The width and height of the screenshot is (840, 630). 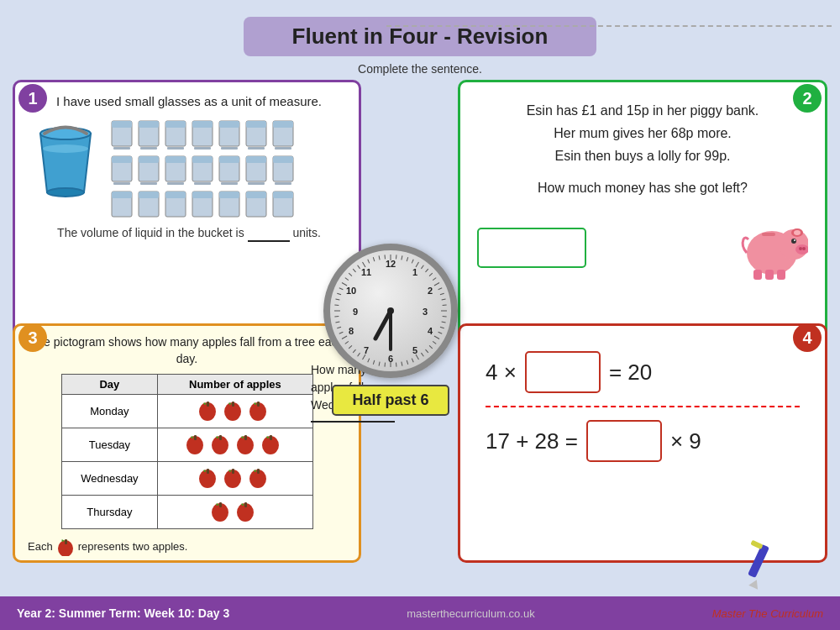 I want to click on q4-equation-2: 17 + 28 = × 9, so click(x=643, y=441).